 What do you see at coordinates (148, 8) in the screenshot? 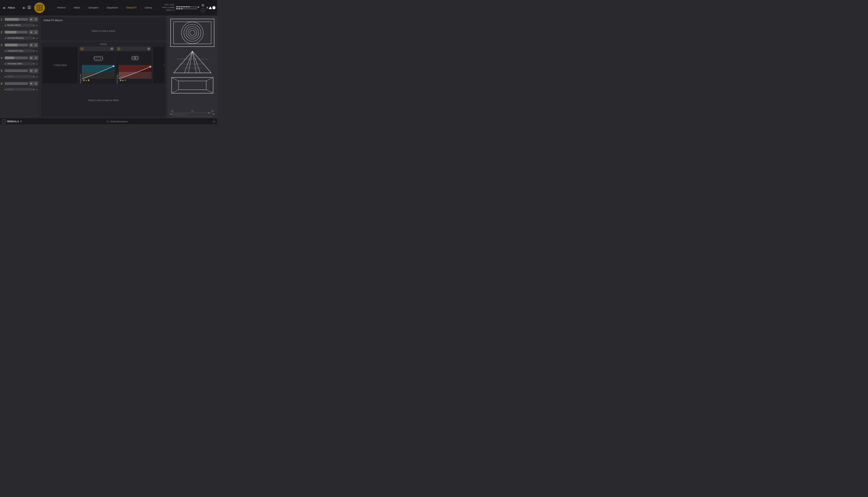
I see `tab-library: Library` at bounding box center [148, 8].